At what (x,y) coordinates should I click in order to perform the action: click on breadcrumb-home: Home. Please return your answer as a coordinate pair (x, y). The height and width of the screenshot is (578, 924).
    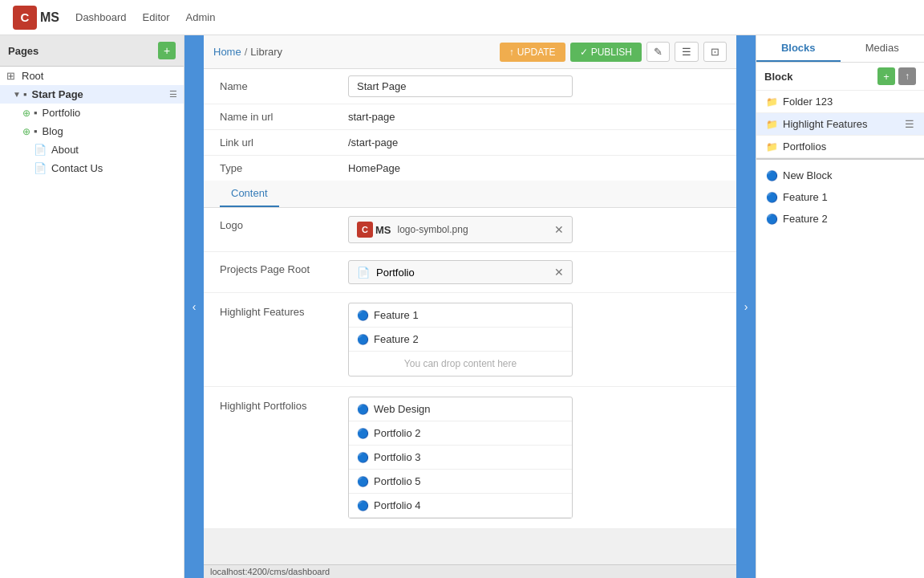
    Looking at the image, I should click on (228, 51).